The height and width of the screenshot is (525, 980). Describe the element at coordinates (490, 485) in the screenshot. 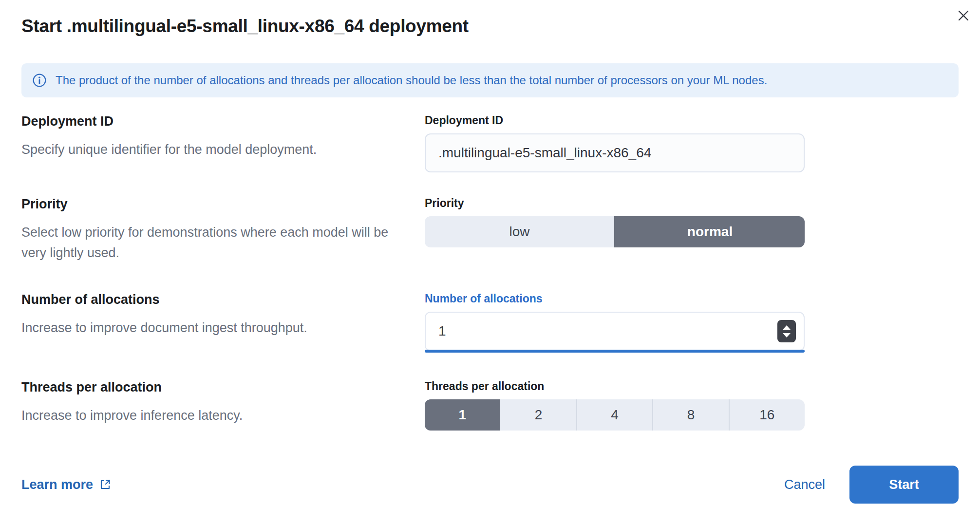

I see `dialog-footer: Learn more Cancel Start` at that location.